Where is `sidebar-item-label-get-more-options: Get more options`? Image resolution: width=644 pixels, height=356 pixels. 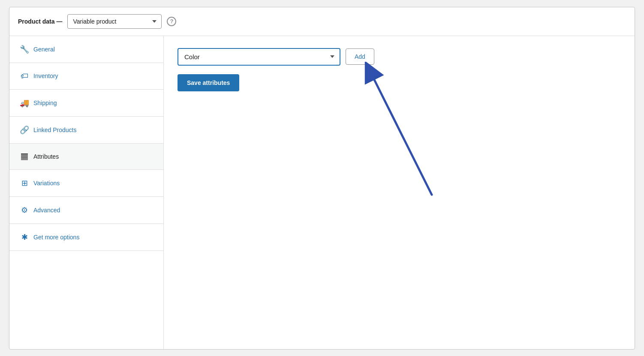
sidebar-item-label-get-more-options: Get more options is located at coordinates (57, 237).